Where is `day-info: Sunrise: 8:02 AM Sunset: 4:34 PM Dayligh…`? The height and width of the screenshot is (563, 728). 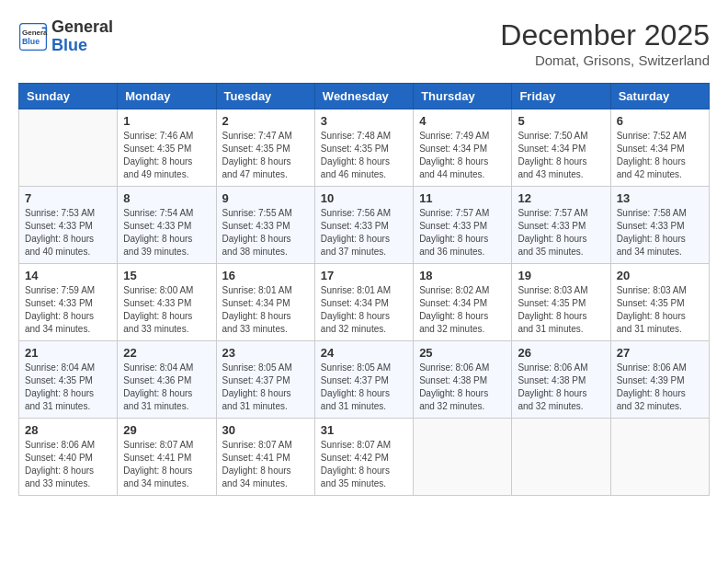
day-info: Sunrise: 8:02 AM Sunset: 4:34 PM Dayligh… is located at coordinates (462, 310).